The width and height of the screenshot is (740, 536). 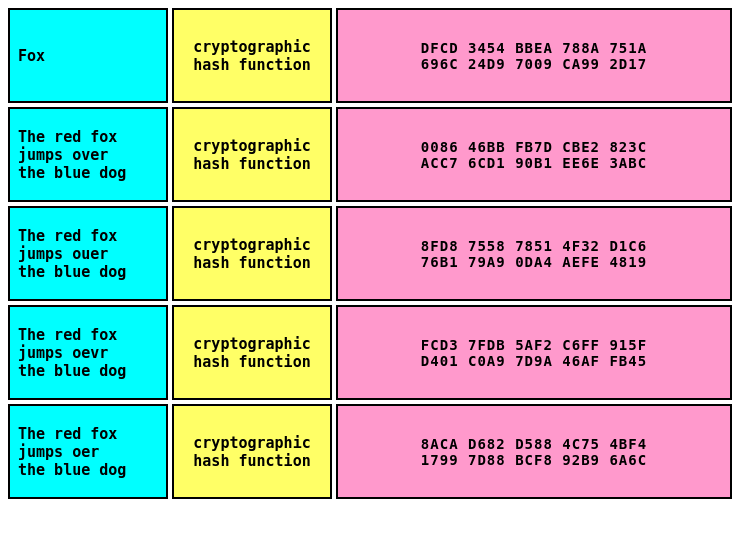 I want to click on hash-cell-1: 0086 46BB FB7D CBE2 823C ACC7 6CD1 90B1 …, so click(x=534, y=154).